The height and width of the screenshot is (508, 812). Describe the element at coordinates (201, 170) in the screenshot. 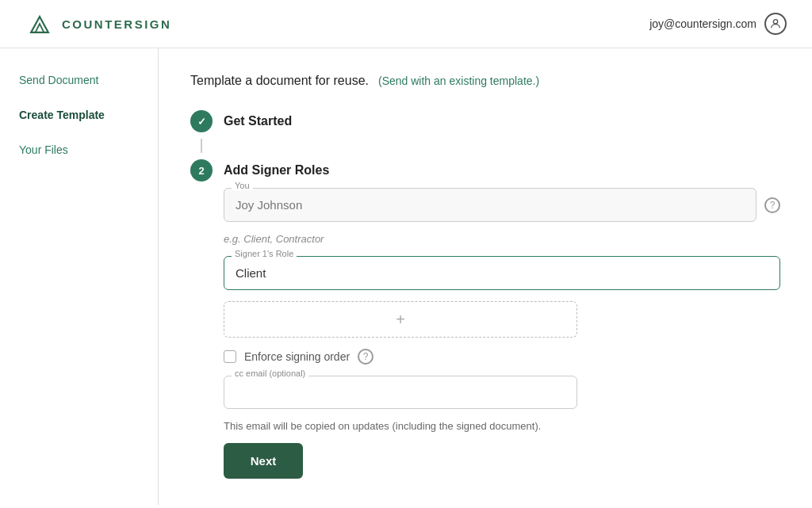

I see `step-2-badge: 2` at that location.